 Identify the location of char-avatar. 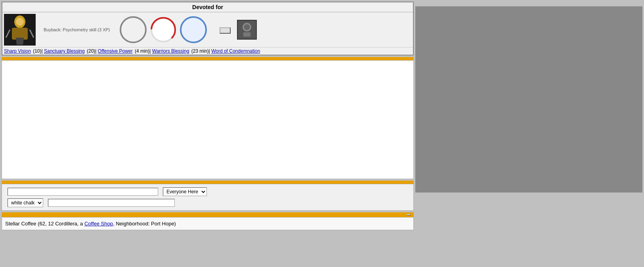
(20, 30).